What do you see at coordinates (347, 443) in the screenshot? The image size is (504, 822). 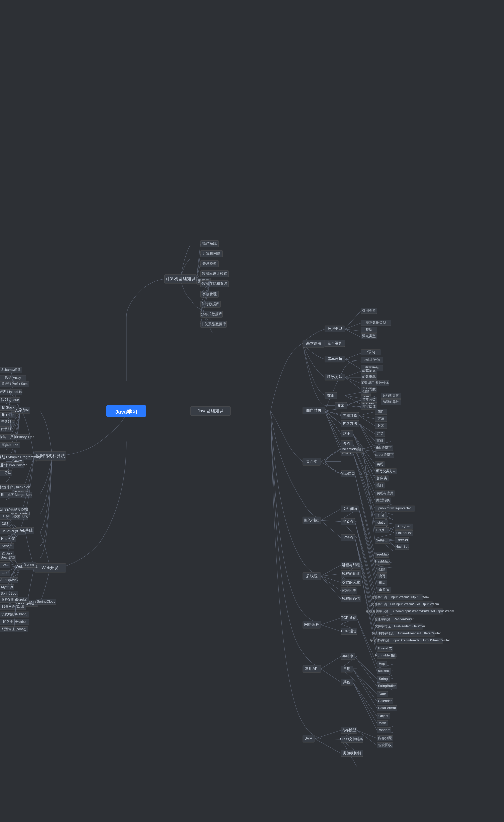 I see `svg-text: 多态` at bounding box center [347, 443].